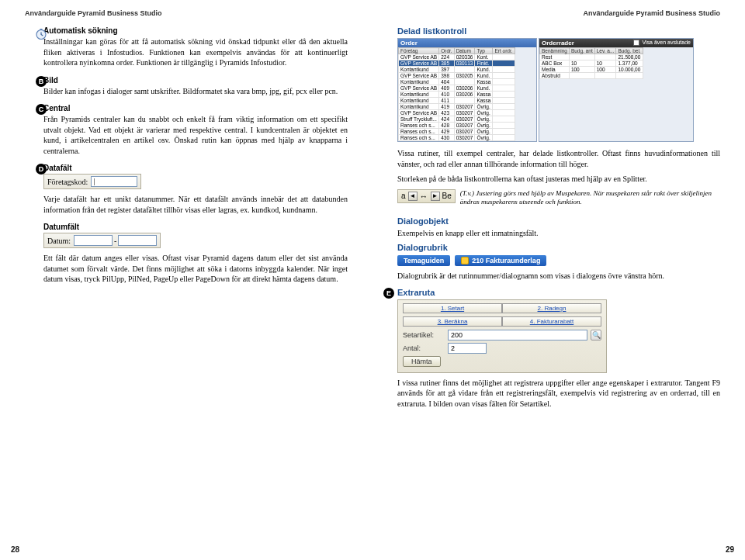  What do you see at coordinates (16, 549) in the screenshot?
I see `page-number-left: 28` at bounding box center [16, 549].